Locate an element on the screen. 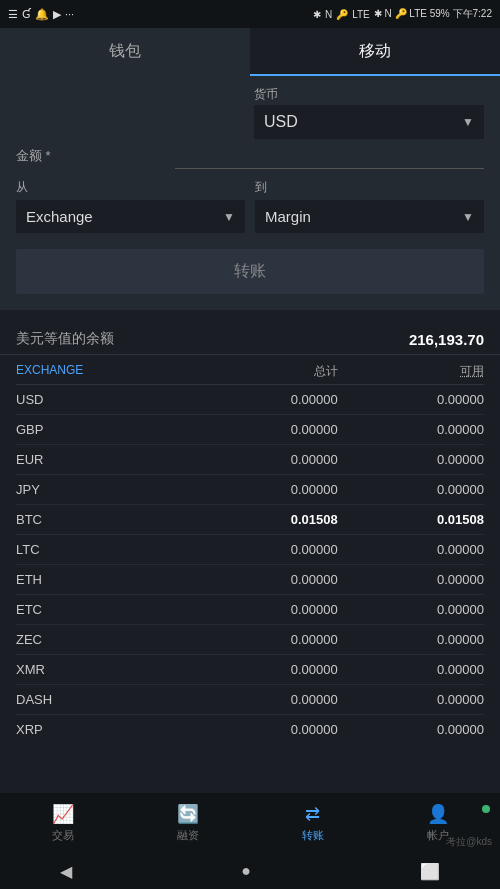  row-total-USD: 0.00000 is located at coordinates (265, 400).